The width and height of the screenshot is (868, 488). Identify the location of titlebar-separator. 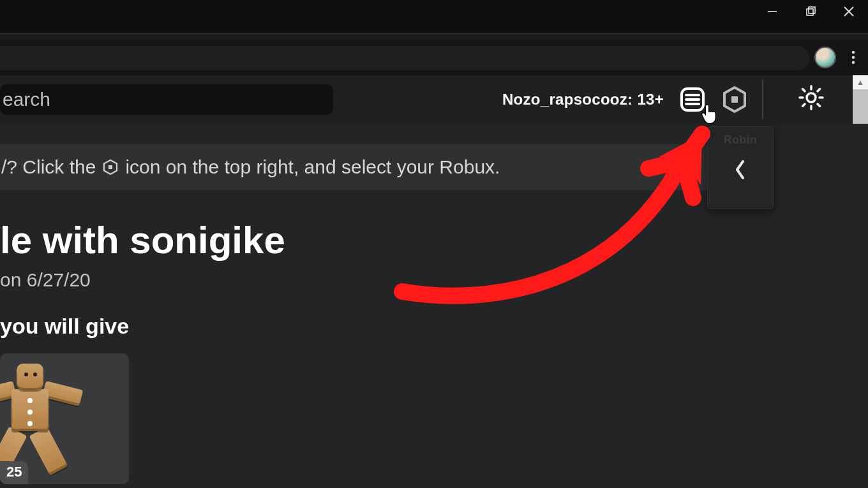
(434, 34).